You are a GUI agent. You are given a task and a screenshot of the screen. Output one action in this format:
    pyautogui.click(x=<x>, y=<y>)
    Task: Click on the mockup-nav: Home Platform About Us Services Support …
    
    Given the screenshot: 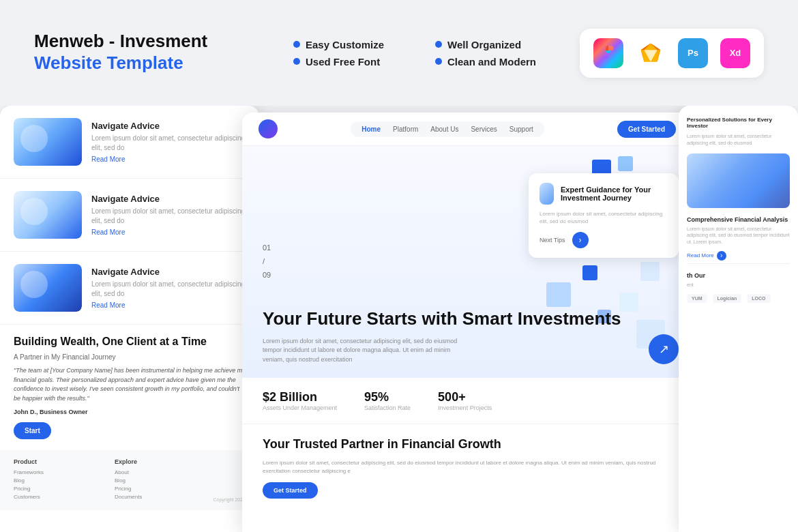 What is the action you would take?
    pyautogui.click(x=467, y=130)
    